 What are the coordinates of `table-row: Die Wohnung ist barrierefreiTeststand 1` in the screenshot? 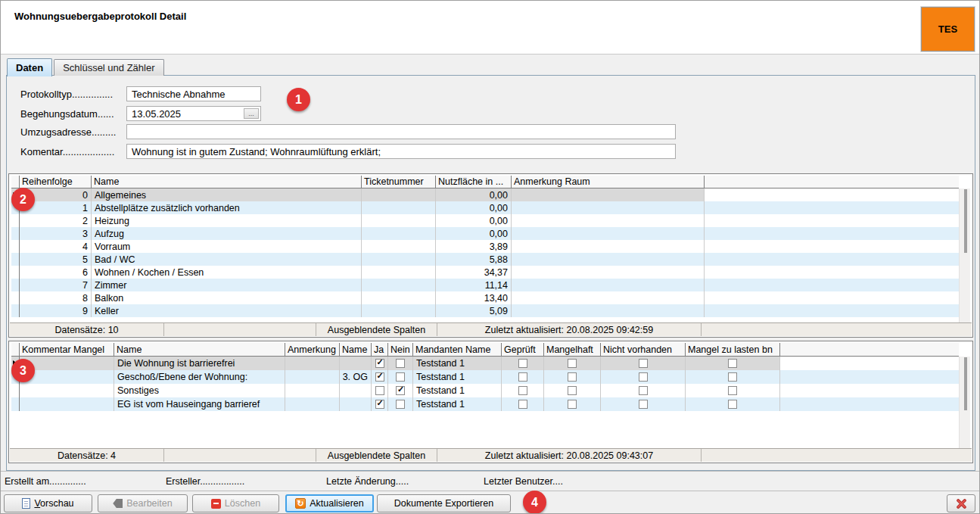 It's located at (485, 363).